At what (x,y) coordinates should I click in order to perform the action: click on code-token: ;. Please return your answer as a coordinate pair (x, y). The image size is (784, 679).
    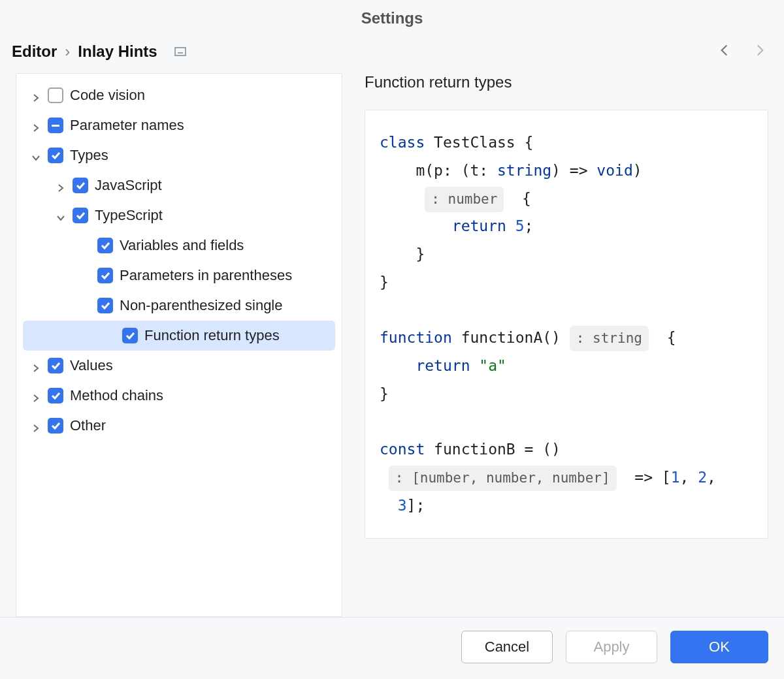
    Looking at the image, I should click on (529, 226).